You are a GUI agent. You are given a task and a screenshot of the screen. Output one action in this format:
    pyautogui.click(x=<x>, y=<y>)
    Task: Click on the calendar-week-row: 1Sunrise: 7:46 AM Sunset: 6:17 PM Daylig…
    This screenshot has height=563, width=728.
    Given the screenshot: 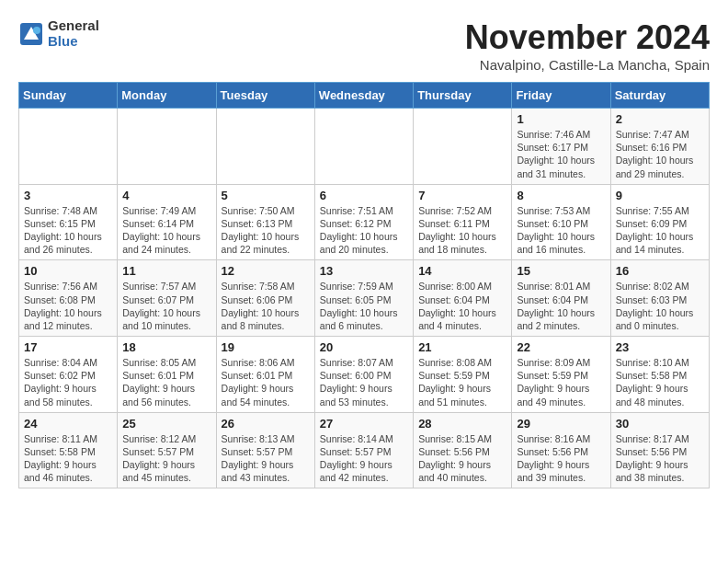 What is the action you would take?
    pyautogui.click(x=364, y=147)
    